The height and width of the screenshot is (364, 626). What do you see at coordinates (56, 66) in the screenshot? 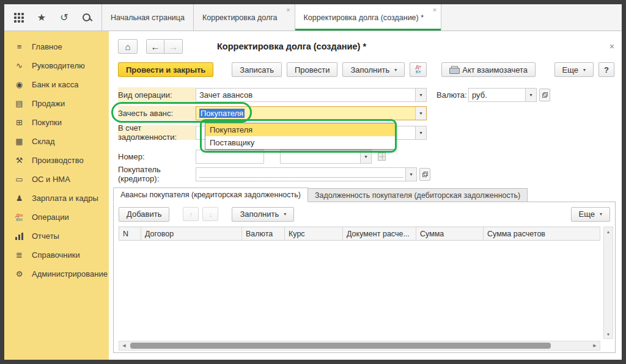
I see `sidebar-item-manager: ∿ Руководителю` at bounding box center [56, 66].